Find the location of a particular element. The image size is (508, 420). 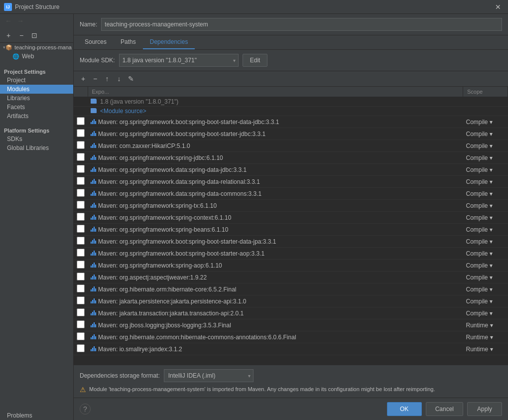

tree-item-module: ▾ 📦 teaching-process-mana is located at coordinates (37, 47).